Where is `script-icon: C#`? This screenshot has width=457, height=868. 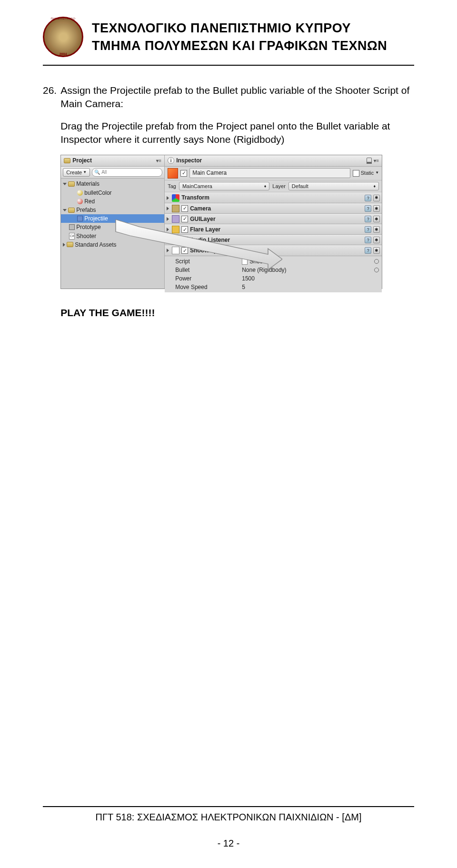
script-icon: C# is located at coordinates (72, 236).